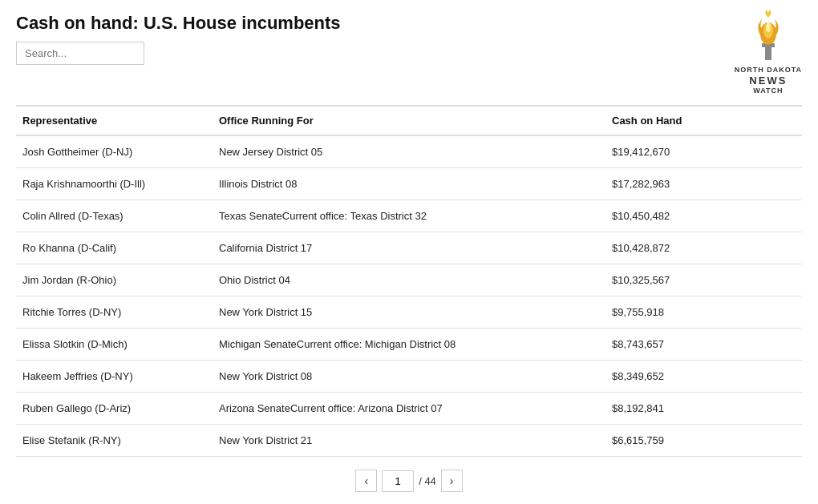  I want to click on logo: NORTH DAKOTA NEWS WATCH, so click(768, 53).